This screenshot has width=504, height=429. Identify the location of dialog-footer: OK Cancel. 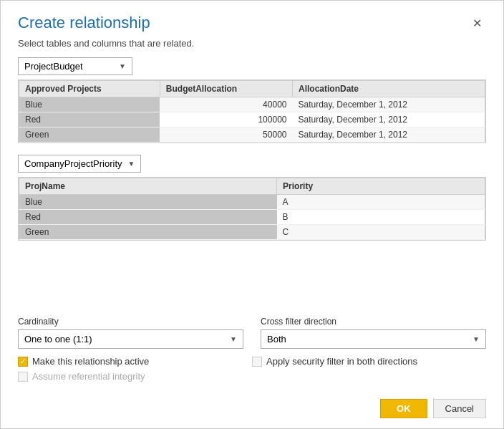
(252, 408).